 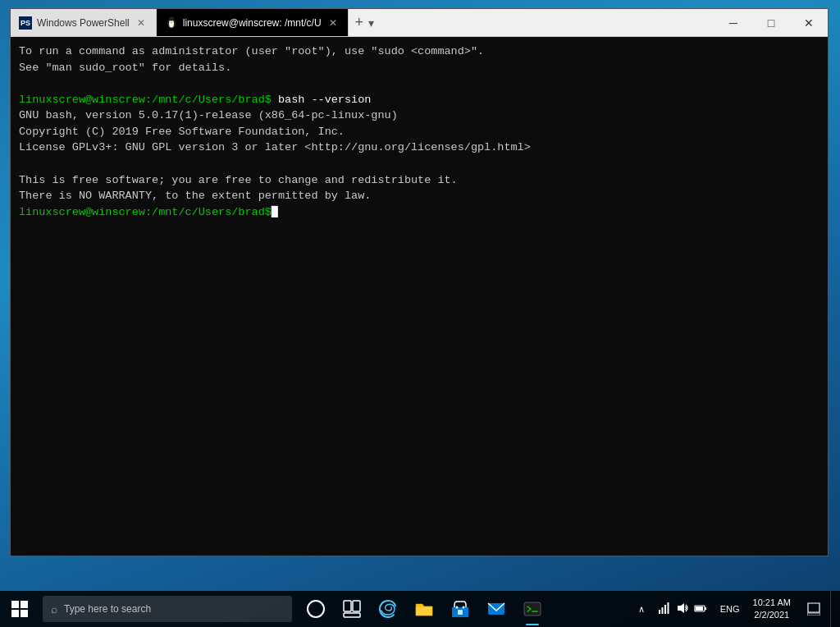 What do you see at coordinates (419, 213) in the screenshot?
I see `prompt-line-2: linuxscrew@winscrew:/mnt/c/Users/brad$█` at bounding box center [419, 213].